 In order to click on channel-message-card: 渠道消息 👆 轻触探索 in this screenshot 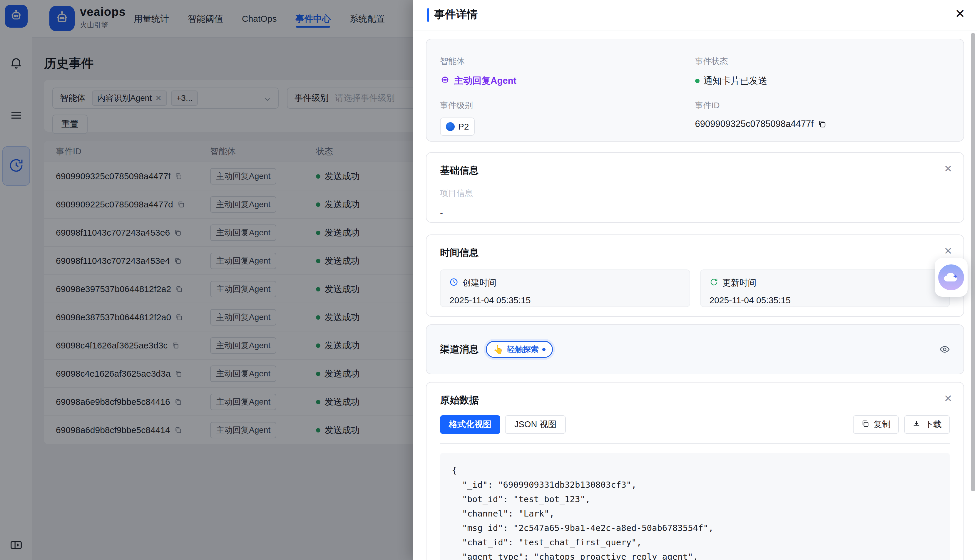, I will do `click(695, 349)`.